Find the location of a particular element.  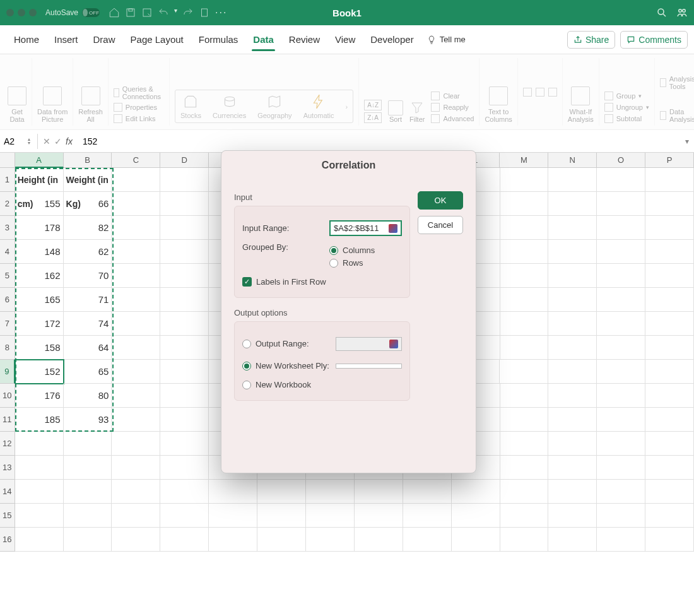

remove-duplicates-button is located at coordinates (540, 92).